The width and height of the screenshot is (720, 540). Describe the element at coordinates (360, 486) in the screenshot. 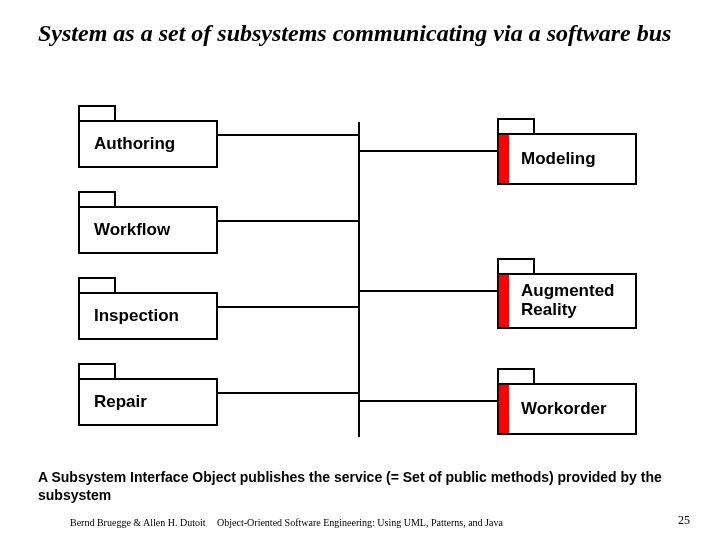

I see `caption-text: A Subsystem Interface Object publishes t…` at that location.